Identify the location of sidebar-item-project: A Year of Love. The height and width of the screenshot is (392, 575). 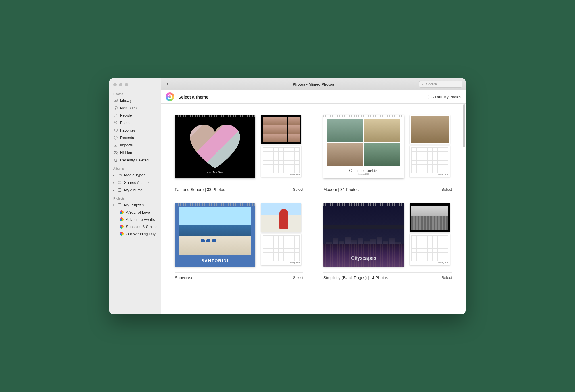
(135, 213).